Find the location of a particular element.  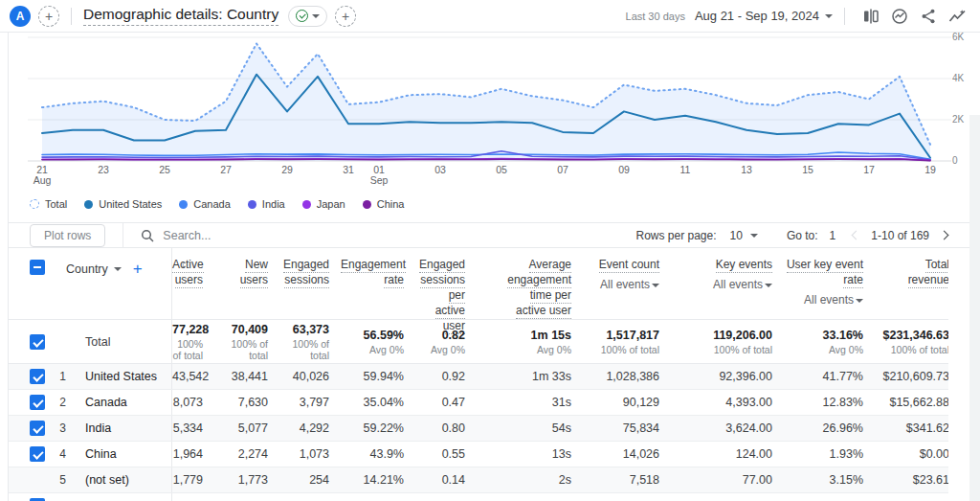

report-status-pill is located at coordinates (308, 16).